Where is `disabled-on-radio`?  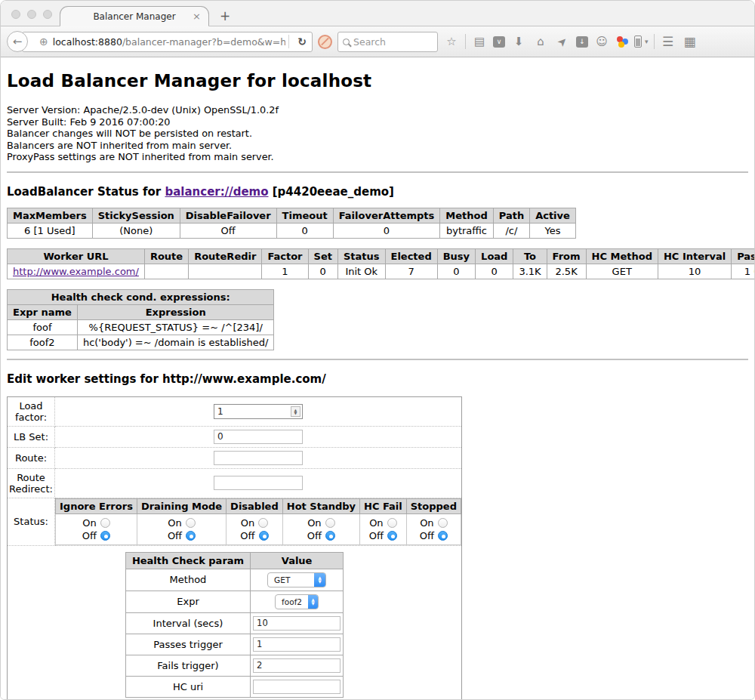
disabled-on-radio is located at coordinates (263, 523).